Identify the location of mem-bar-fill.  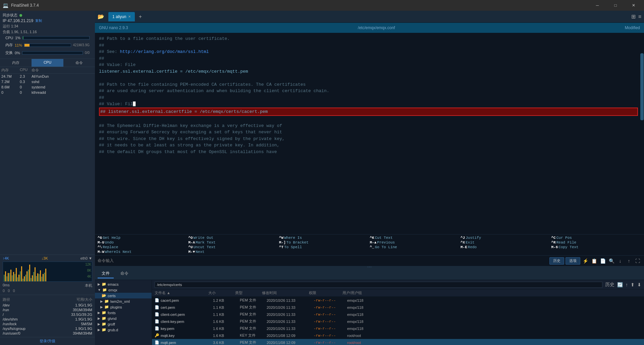
(27, 45).